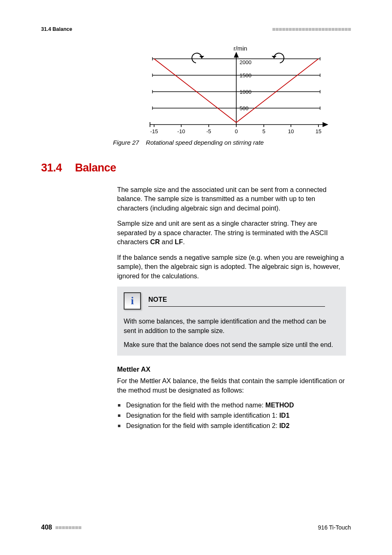  What do you see at coordinates (57, 29) in the screenshot?
I see `header-section-label: 31.4 Balance` at bounding box center [57, 29].